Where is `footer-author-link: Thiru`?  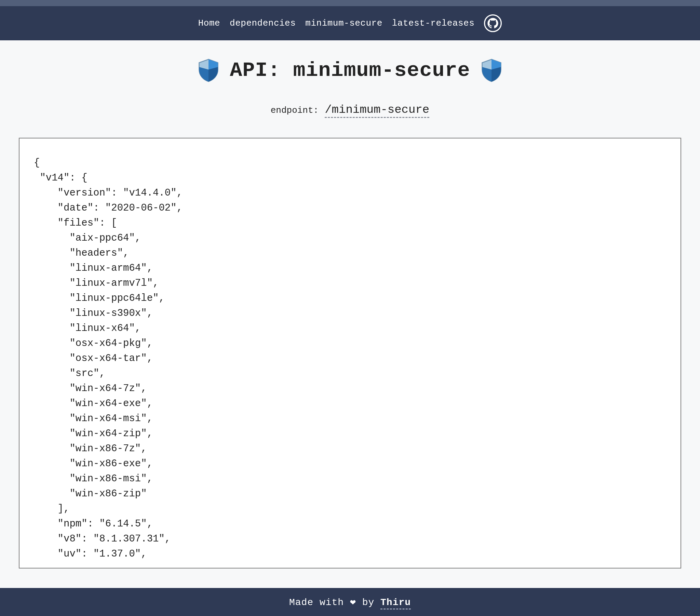
footer-author-link: Thiru is located at coordinates (396, 603).